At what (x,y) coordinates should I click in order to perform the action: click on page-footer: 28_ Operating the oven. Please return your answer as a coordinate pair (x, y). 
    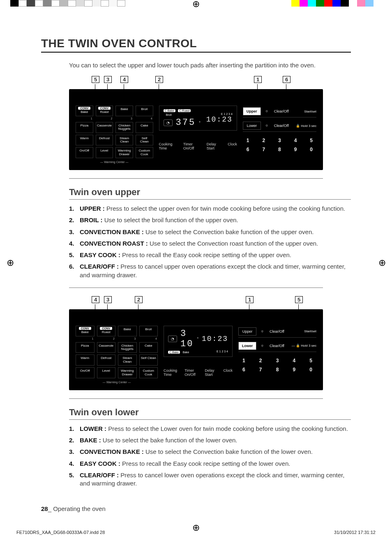
    Looking at the image, I should click on (73, 508).